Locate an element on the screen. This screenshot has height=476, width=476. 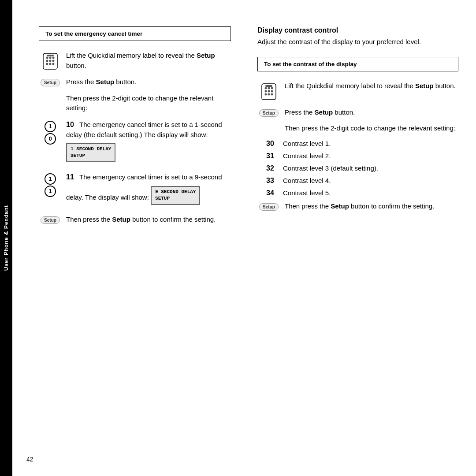
right-confirm-text: Then press the Setup button to confirm t… is located at coordinates (372, 206).